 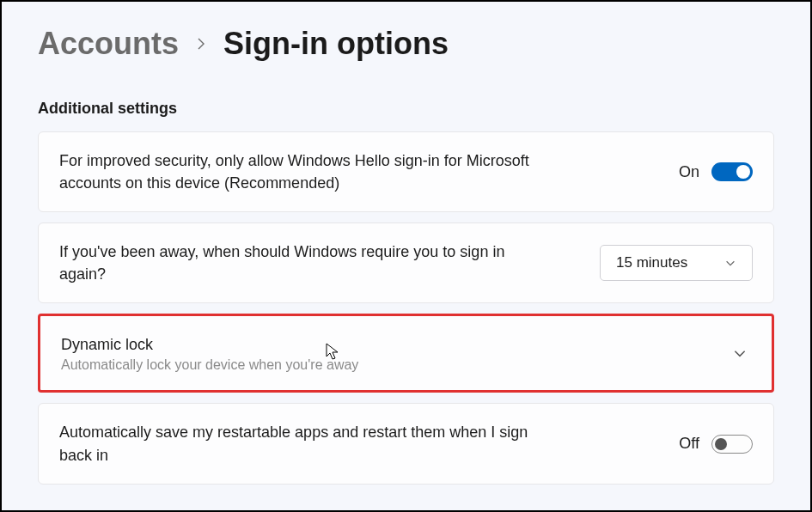 What do you see at coordinates (387, 365) in the screenshot?
I see `setting-subtitle: Automatically lock your device when you'…` at bounding box center [387, 365].